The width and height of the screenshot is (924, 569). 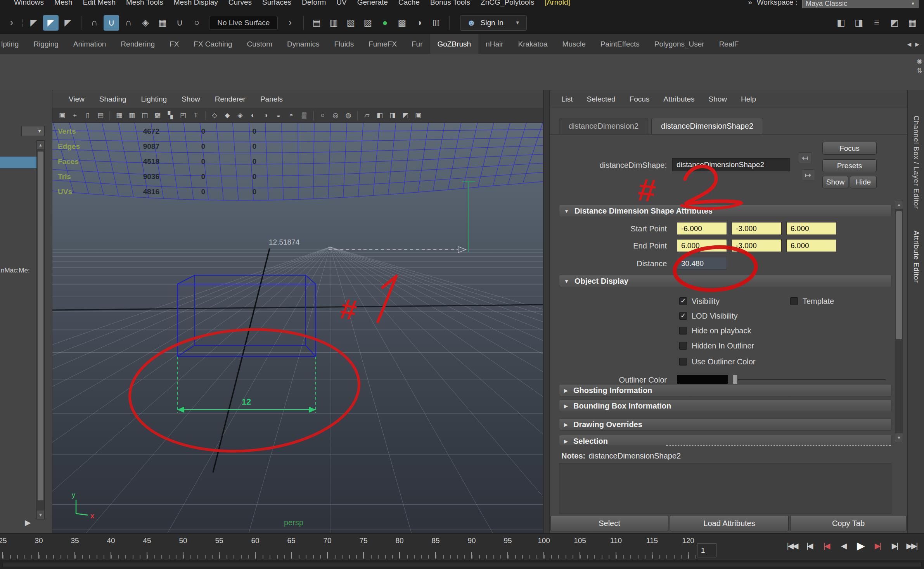 I want to click on material-sphere-icon: ●, so click(x=385, y=23).